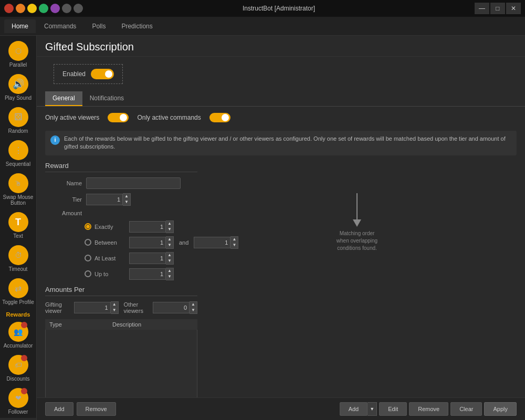 The image size is (525, 420). Describe the element at coordinates (18, 51) in the screenshot. I see `parallel-icon: ⬡` at that location.